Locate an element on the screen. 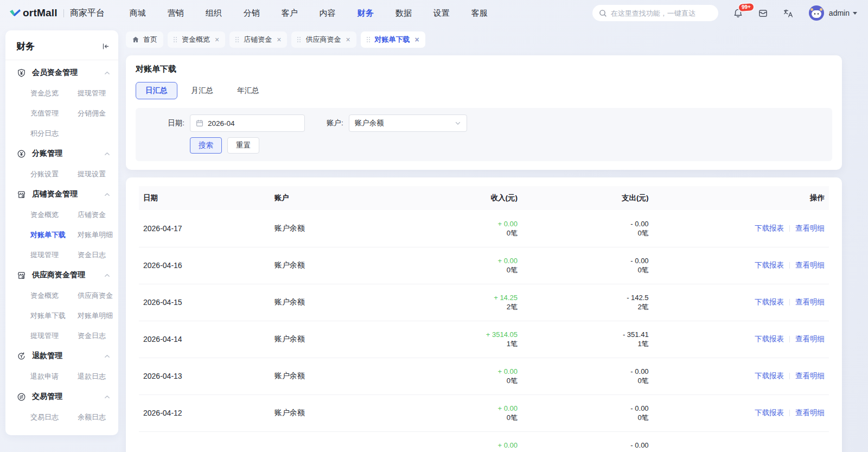 Image resolution: width=868 pixels, height=452 pixels. sidebar-item-退款申请: 退款申请 is located at coordinates (54, 377).